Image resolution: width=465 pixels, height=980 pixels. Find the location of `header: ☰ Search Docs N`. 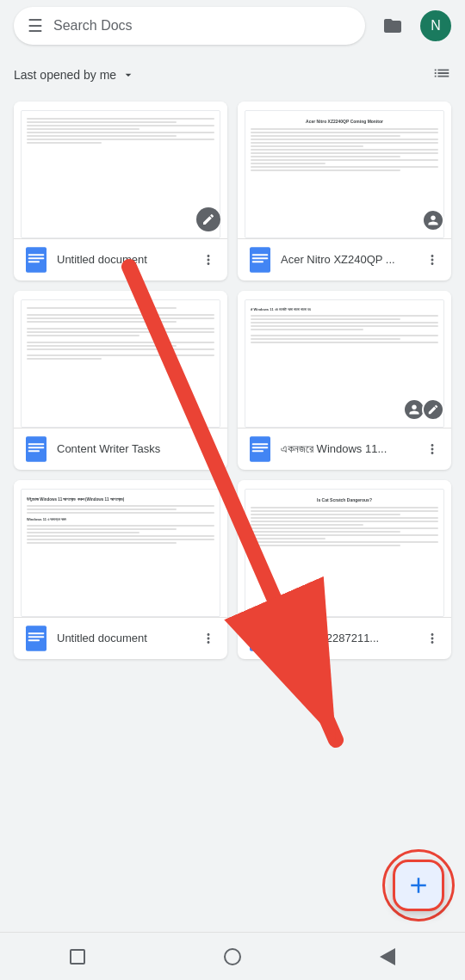

header: ☰ Search Docs N is located at coordinates (232, 26).